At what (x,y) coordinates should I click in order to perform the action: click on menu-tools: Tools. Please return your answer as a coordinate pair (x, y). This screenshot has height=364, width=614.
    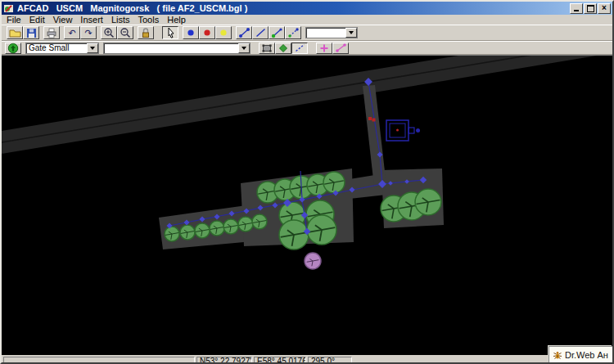
    Looking at the image, I should click on (149, 20).